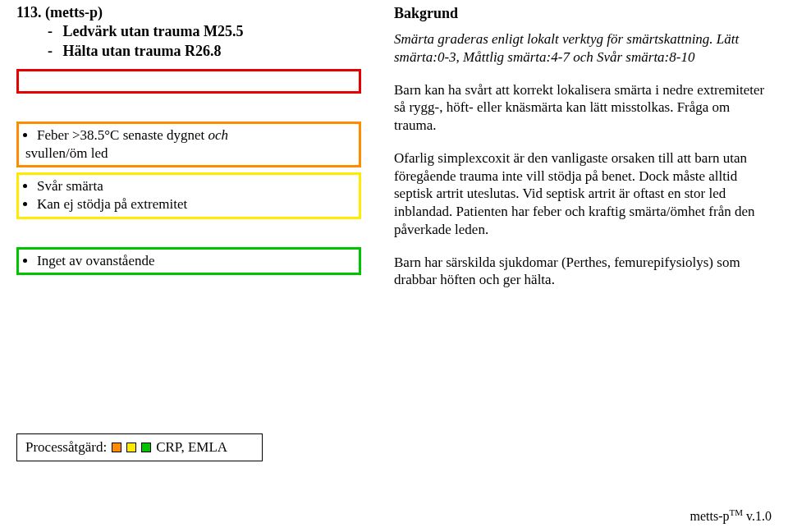 This screenshot has height=532, width=788. Describe the element at coordinates (189, 135) in the screenshot. I see `triage-orange-list: Feber >38.5°C senaste dygnet och` at that location.